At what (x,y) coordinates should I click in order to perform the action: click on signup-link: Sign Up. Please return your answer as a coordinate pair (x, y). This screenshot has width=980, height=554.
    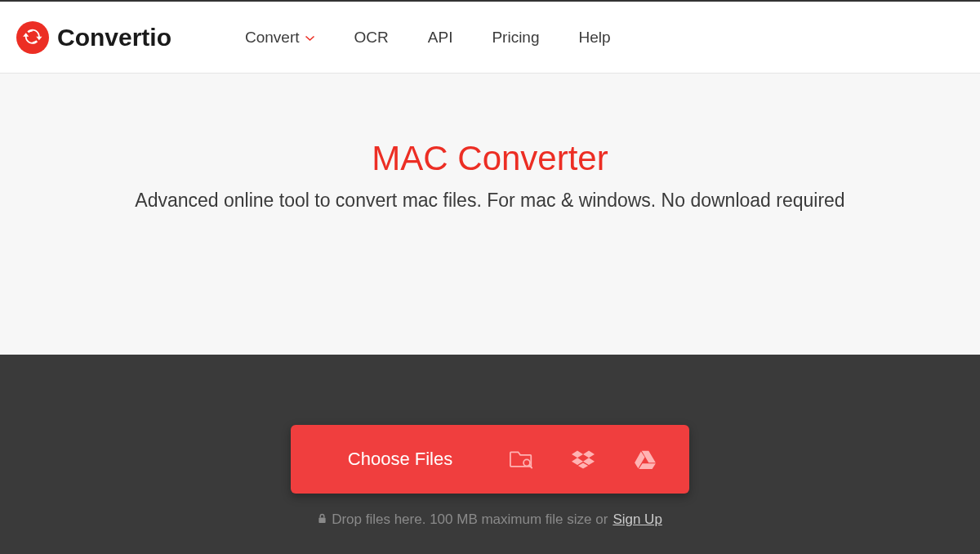
    Looking at the image, I should click on (637, 520).